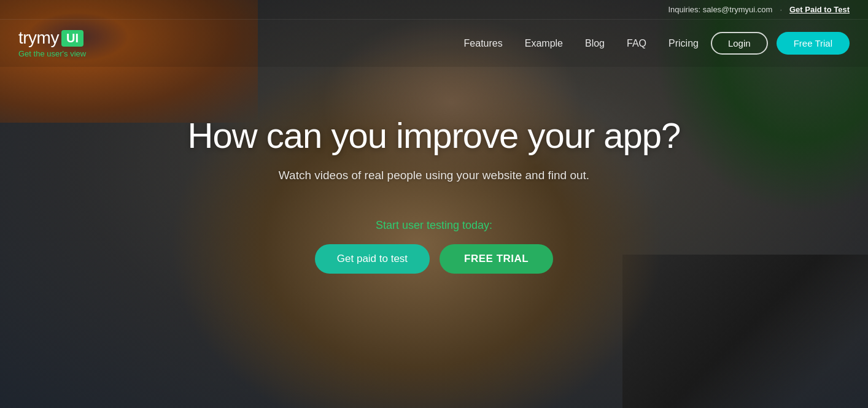  What do you see at coordinates (434, 175) in the screenshot?
I see `hero-subtitle: Watch videos of real people using your w…` at bounding box center [434, 175].